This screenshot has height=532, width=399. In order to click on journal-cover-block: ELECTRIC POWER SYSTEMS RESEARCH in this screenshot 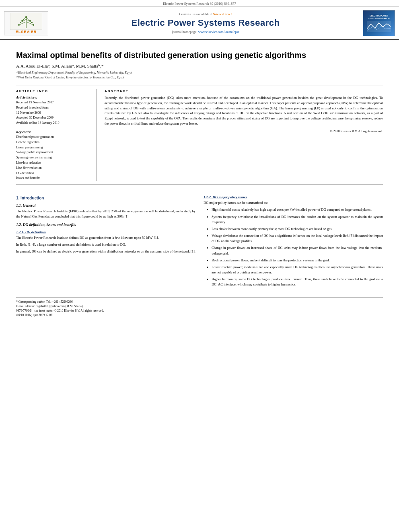, I will do `click(375, 23)`.